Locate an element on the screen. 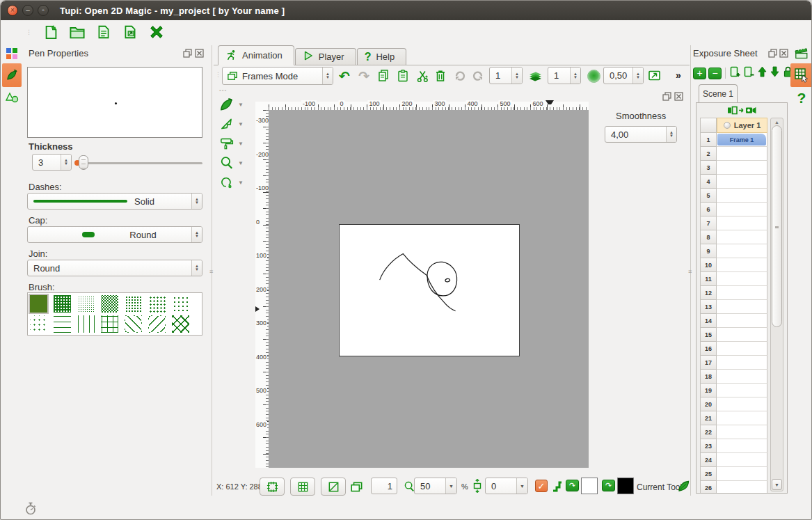 This screenshot has width=812, height=520. row-number: 7 is located at coordinates (708, 223).